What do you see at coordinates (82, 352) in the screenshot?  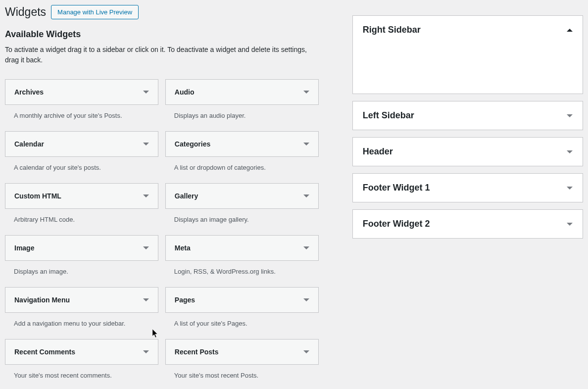 I see `widget-header-recent-comments: Recent Comments` at bounding box center [82, 352].